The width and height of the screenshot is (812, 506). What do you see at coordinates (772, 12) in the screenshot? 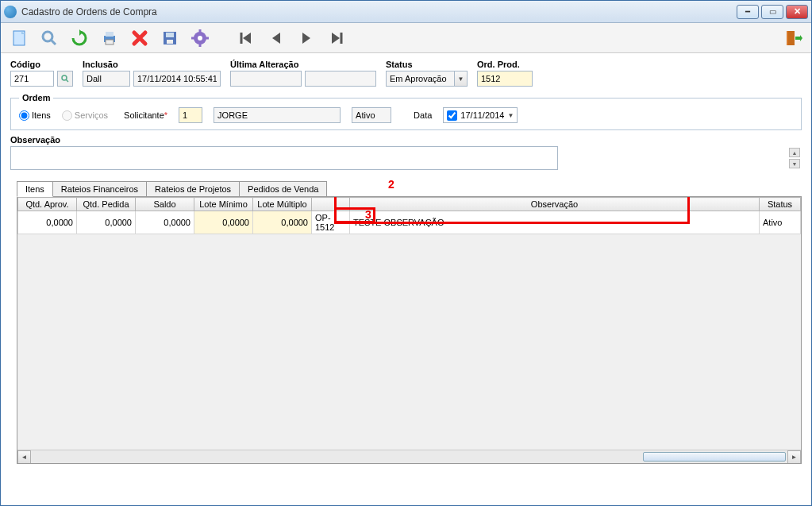
I see `maximize-button: ▭` at bounding box center [772, 12].